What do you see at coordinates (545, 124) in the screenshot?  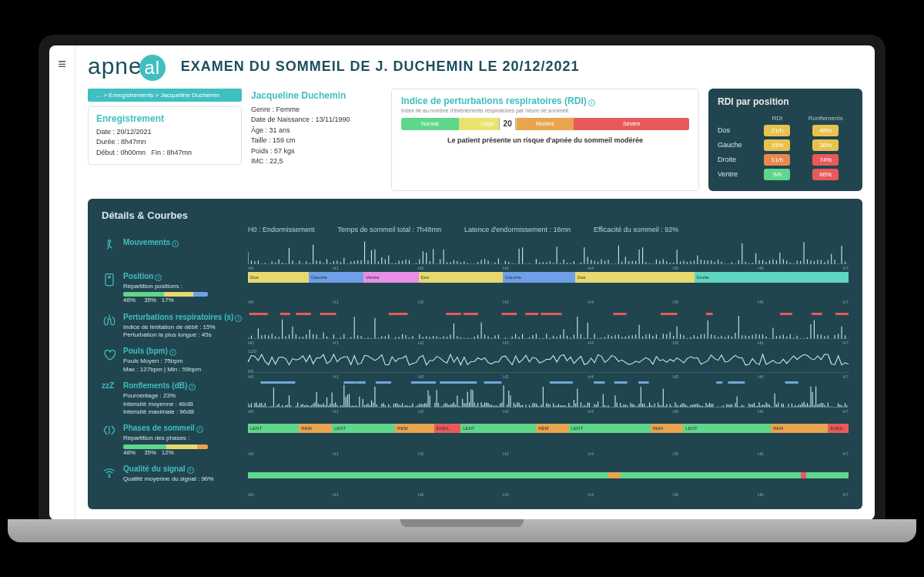 I see `rdi-gauge: Normal Léger Modéré Sévère 20` at bounding box center [545, 124].